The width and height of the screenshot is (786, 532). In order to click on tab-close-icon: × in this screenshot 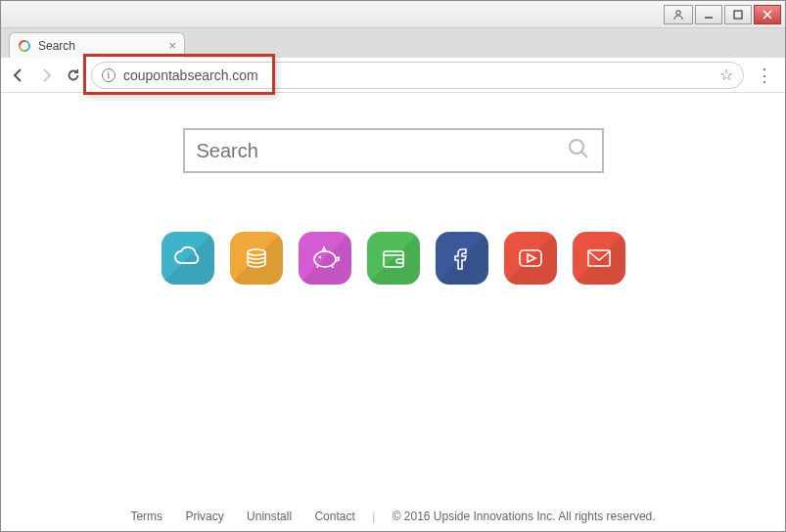, I will do `click(172, 45)`.